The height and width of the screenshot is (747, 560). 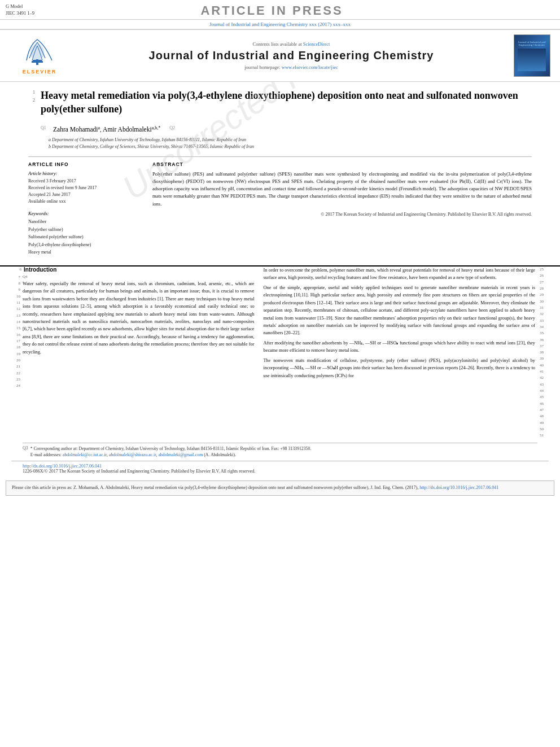 I want to click on intro-right-text: In order to overcome the problem, polyme…, so click(x=406, y=353).